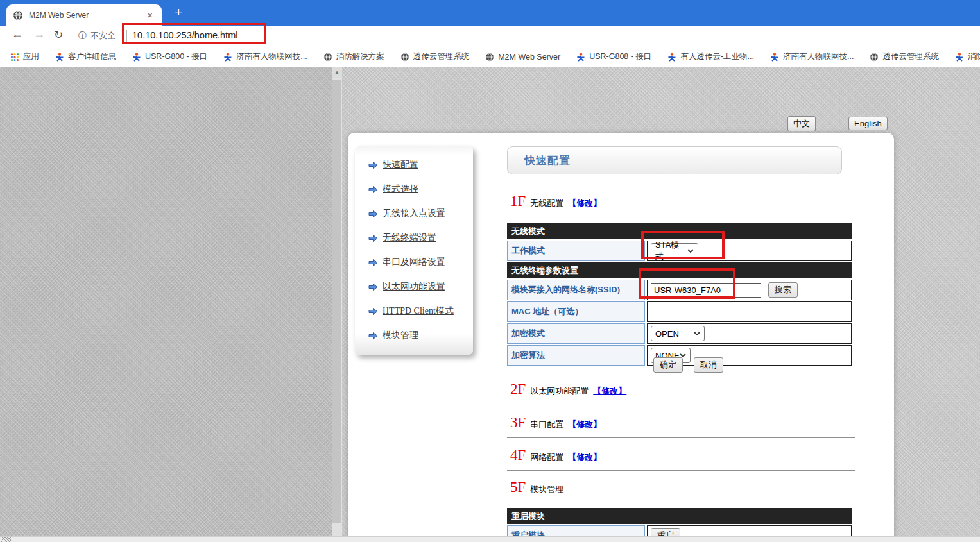 Image resolution: width=980 pixels, height=542 pixels. What do you see at coordinates (58, 35) in the screenshot?
I see `reload-icon: ↻` at bounding box center [58, 35].